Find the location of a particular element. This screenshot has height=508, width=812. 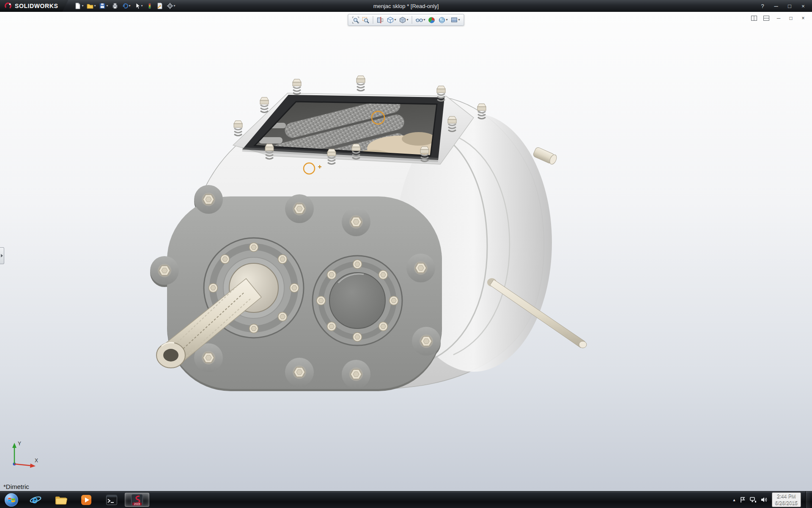

zoom-to-fit-icon is located at coordinates (355, 20).